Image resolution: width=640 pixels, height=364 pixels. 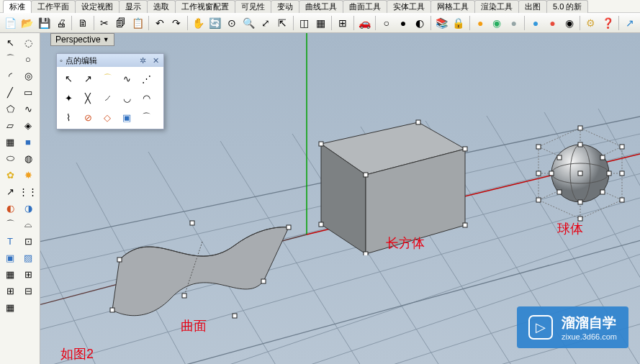 I want to click on line-icon: ╱, so click(x=10, y=92).